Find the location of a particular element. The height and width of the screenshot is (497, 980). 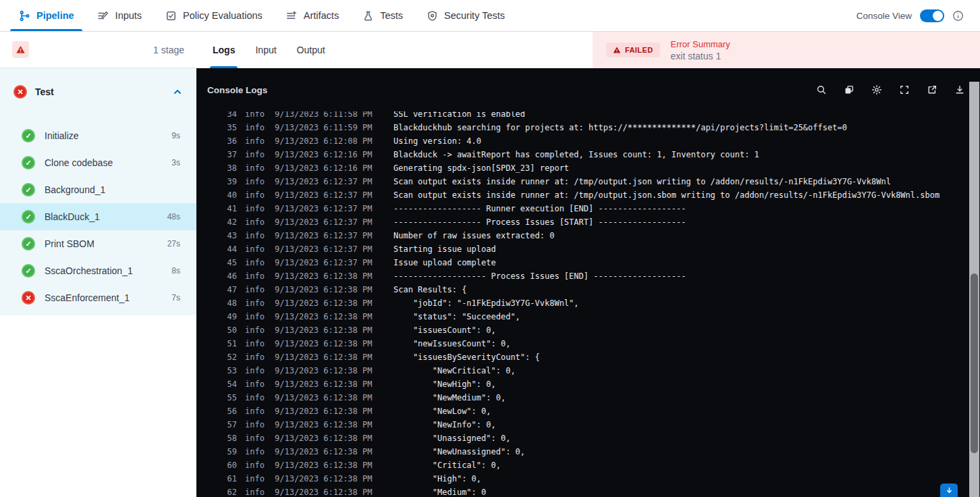

step-duration: 48s is located at coordinates (174, 217).